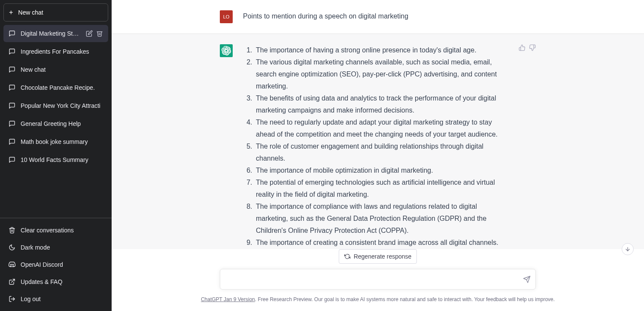 The image size is (644, 311). What do you see at coordinates (12, 247) in the screenshot?
I see `moon-icon` at bounding box center [12, 247].